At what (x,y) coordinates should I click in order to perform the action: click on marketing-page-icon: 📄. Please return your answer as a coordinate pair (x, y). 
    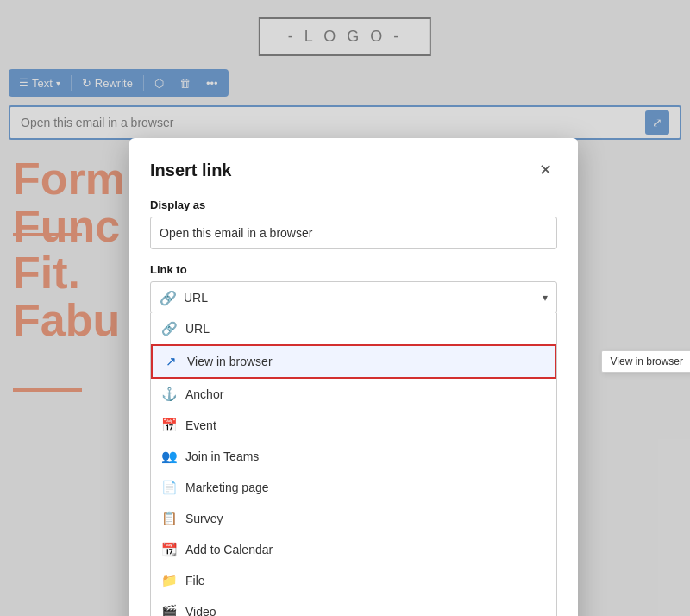
    Looking at the image, I should click on (169, 487).